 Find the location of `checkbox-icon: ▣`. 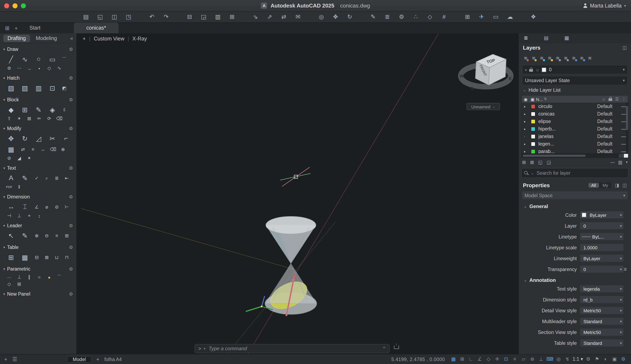

checkbox-icon: ▣ is located at coordinates (532, 99).